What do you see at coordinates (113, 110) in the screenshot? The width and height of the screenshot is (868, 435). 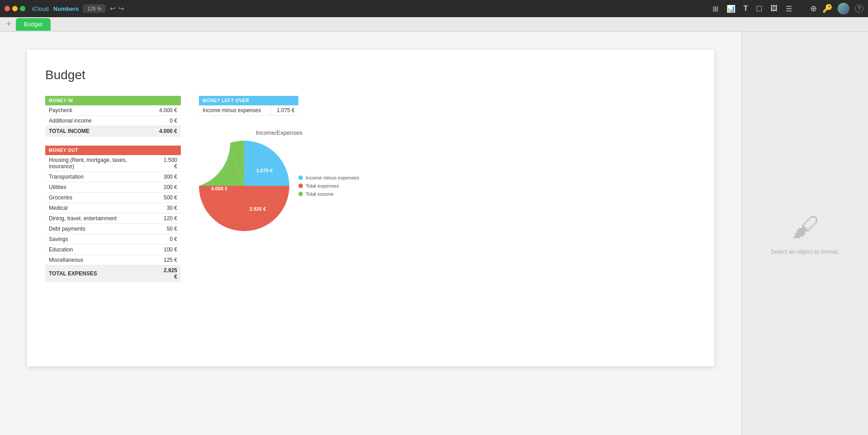 I see `money-in-row: Paycheck4.000 €` at bounding box center [113, 110].